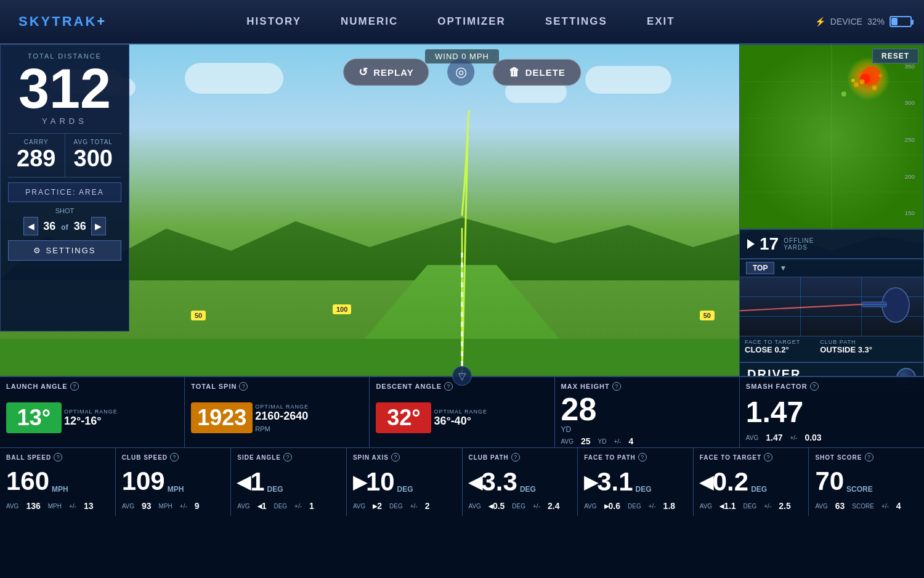 This screenshot has height=578, width=924. Describe the element at coordinates (75, 386) in the screenshot. I see `launch-angle-info-icon: ?` at that location.